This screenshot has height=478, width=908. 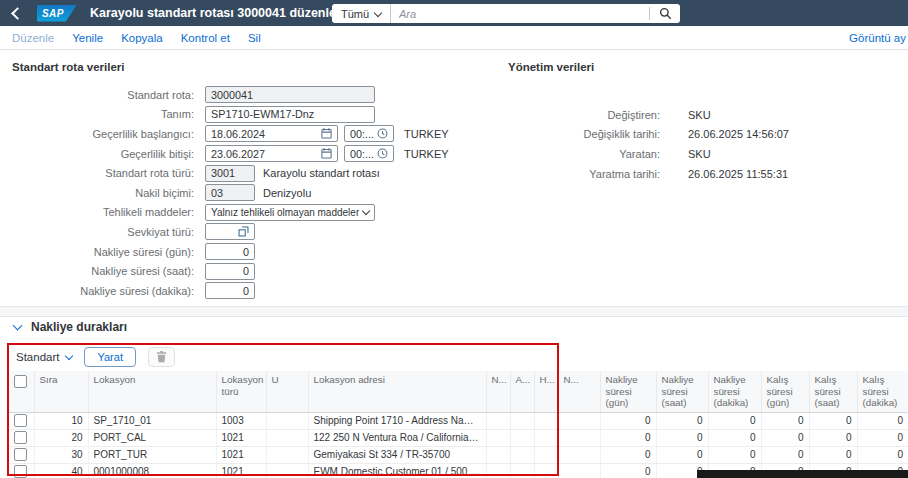 I want to click on sap-logo: SAP, so click(x=57, y=14).